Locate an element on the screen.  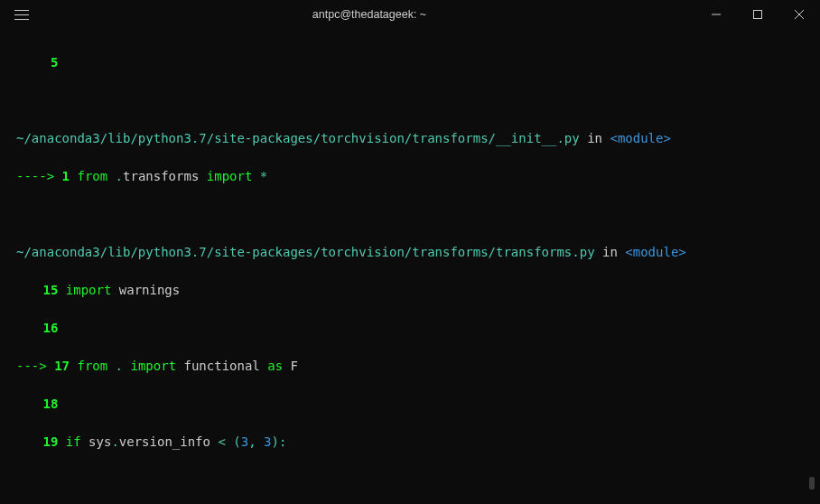
window-controls is located at coordinates (758, 14).